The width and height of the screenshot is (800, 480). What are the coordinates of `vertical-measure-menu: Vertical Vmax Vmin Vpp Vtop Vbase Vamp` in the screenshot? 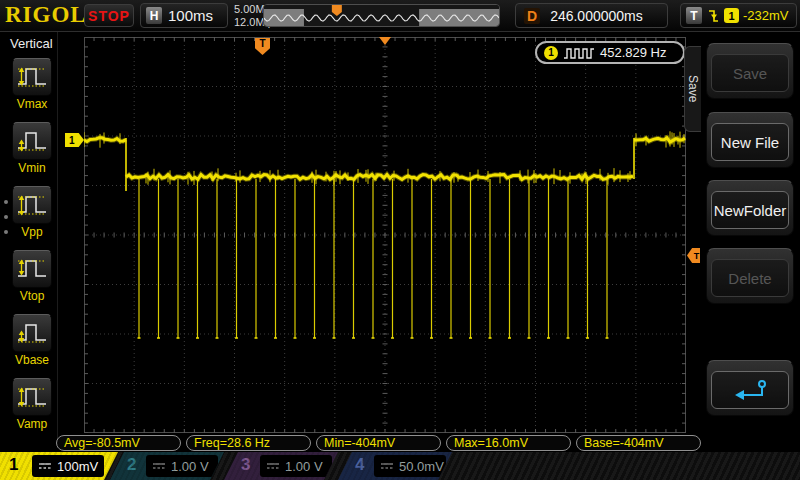 It's located at (29, 240).